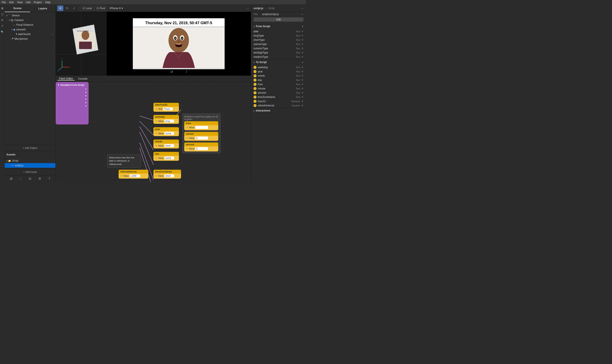 The height and width of the screenshot is (364, 612). Describe the element at coordinates (2, 8) in the screenshot. I see `sidebar-icon-scene: ▦` at that location.